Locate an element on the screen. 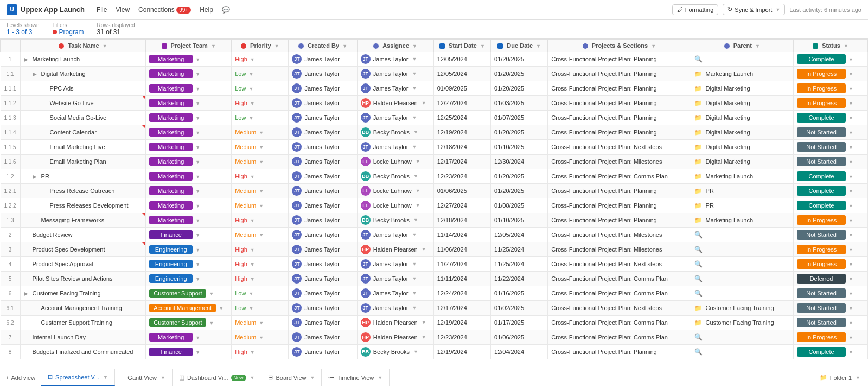  parent-cell: 📁 Customer Facing Training is located at coordinates (742, 323).